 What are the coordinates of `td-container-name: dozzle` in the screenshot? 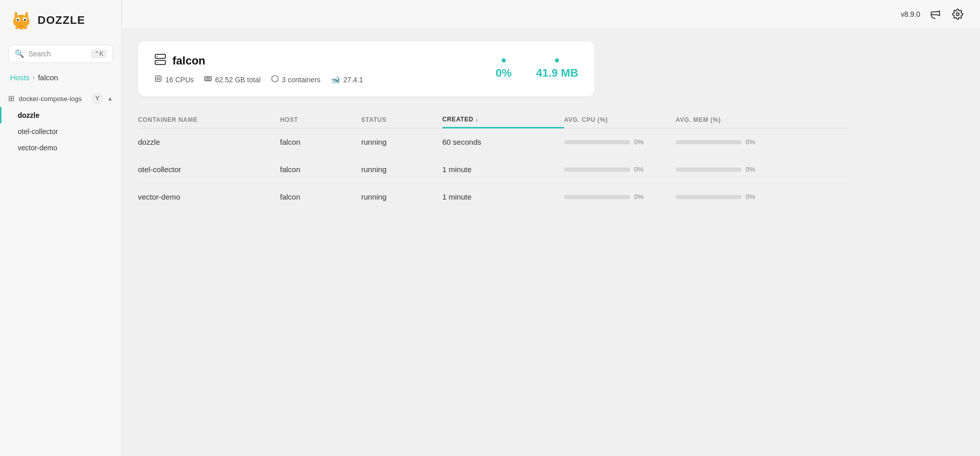 It's located at (209, 142).